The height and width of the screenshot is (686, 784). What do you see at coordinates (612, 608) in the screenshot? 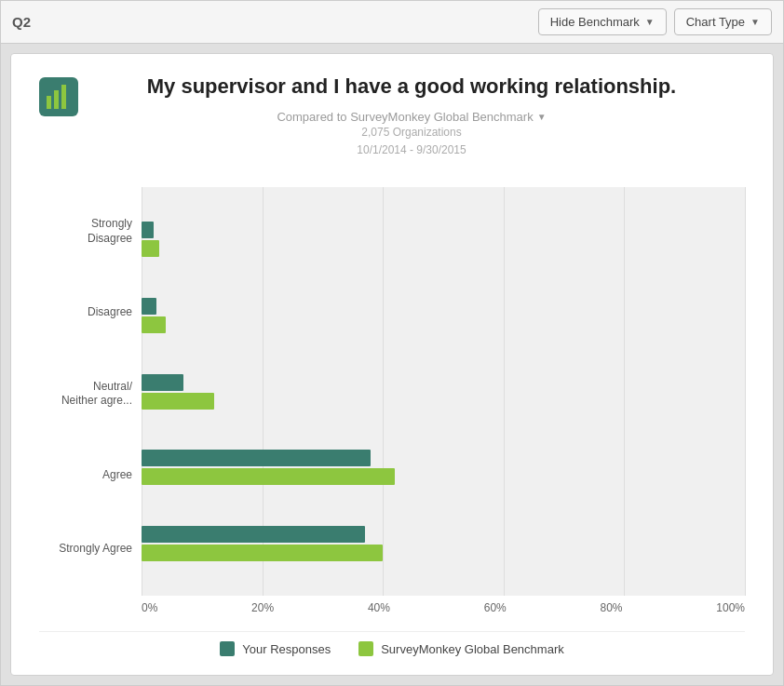
I see `x-label-4: 80%` at bounding box center [612, 608].